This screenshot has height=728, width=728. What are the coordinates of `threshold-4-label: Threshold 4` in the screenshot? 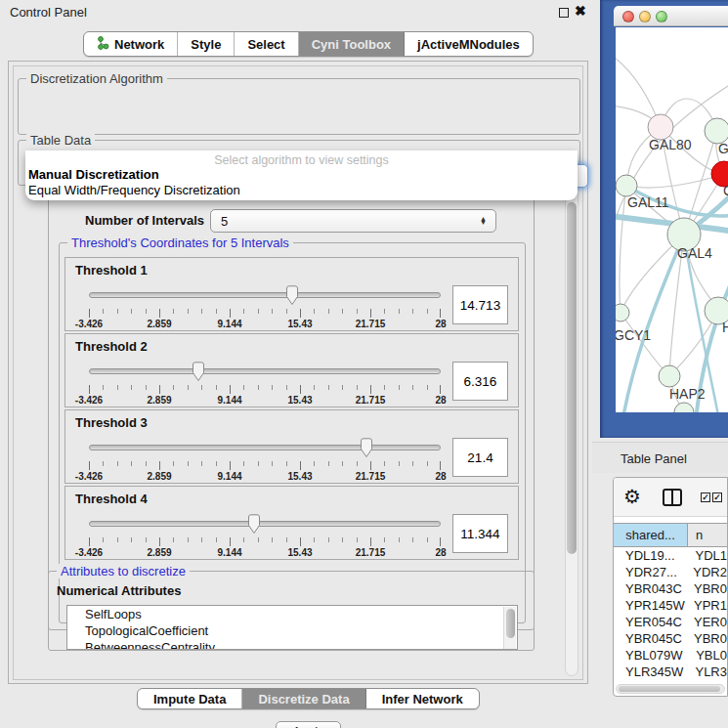 It's located at (111, 498).